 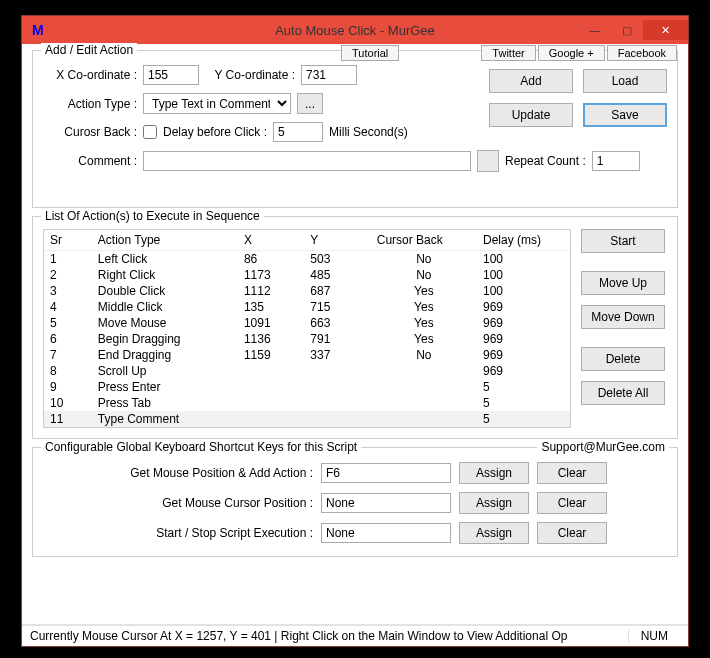 What do you see at coordinates (307, 307) in the screenshot?
I see `table-row: 4Middle Click135715Yes969` at bounding box center [307, 307].